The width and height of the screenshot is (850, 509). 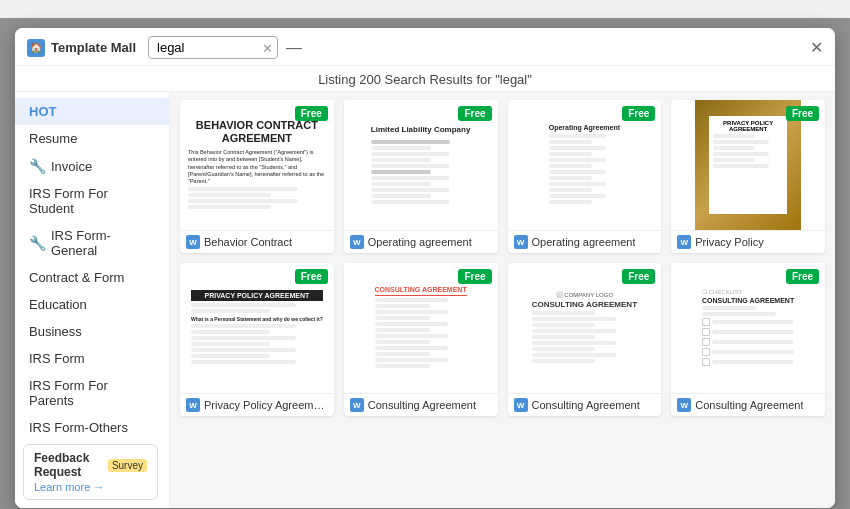 I want to click on invoice-label: Invoice, so click(x=72, y=166).